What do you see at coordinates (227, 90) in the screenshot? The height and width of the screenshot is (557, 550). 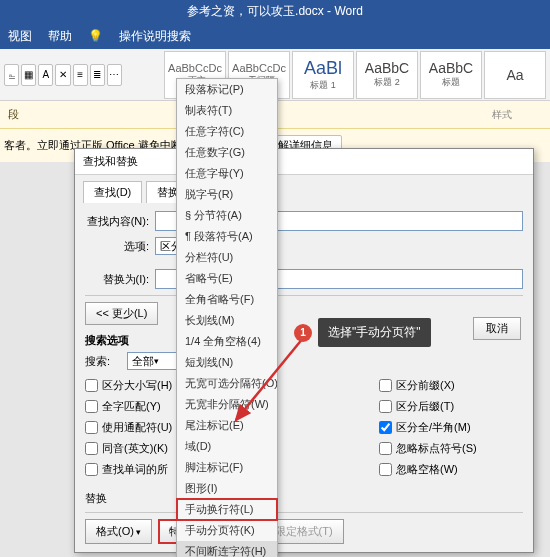 I see `menu-item: 段落标记(P)` at bounding box center [227, 90].